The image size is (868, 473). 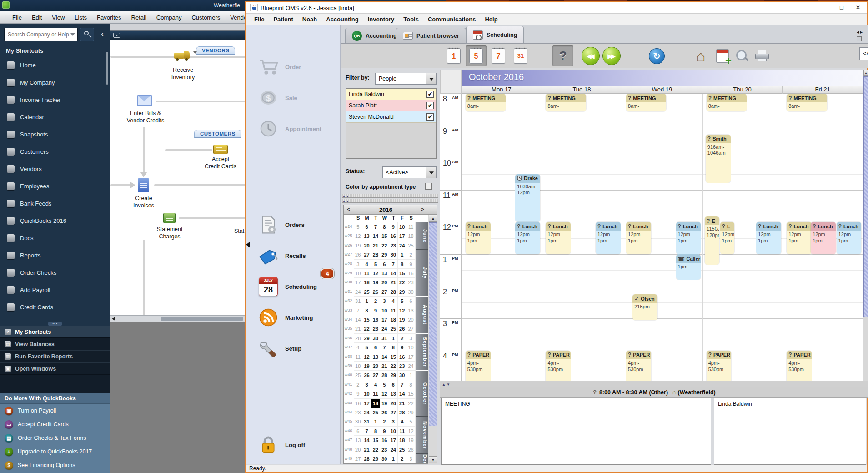 What do you see at coordinates (55, 411) in the screenshot?
I see `do-more-turn-on-payroll: ▣Turn on Payroll` at bounding box center [55, 411].